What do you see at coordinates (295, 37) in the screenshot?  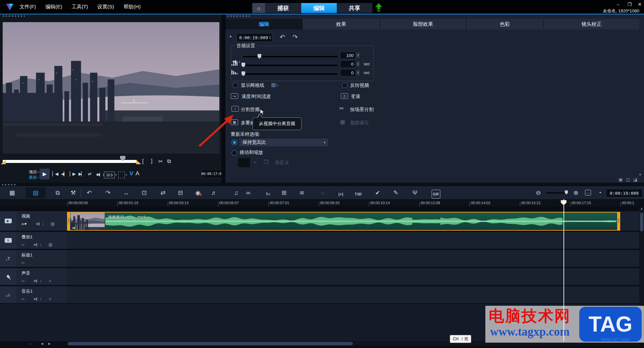 I see `rotate-right-icon: ↷` at bounding box center [295, 37].